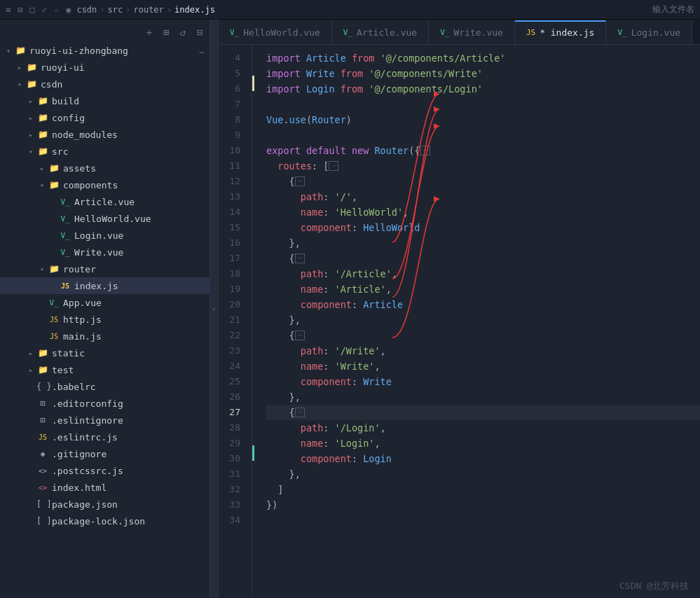 This screenshot has width=700, height=598. Describe the element at coordinates (80, 269) in the screenshot. I see `sidebar-label: router` at that location.